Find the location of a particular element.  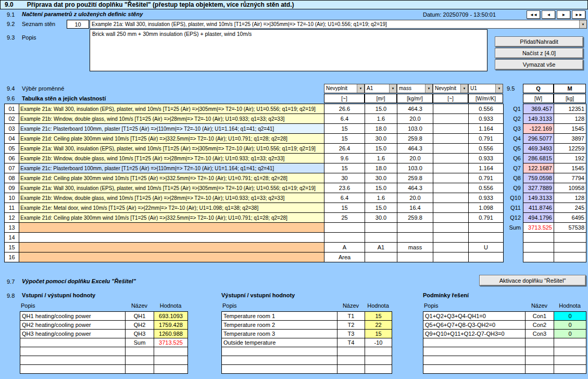

table-row: 06 Example 21b: Window, double glass, wi… is located at coordinates (296, 158).